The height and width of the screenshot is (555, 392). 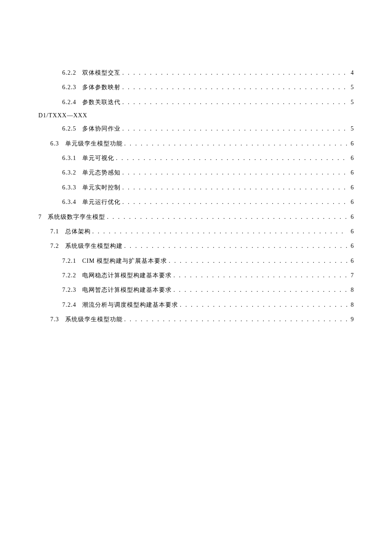 I want to click on toc-entry-title: 单元级孪生模型功能, so click(x=94, y=144).